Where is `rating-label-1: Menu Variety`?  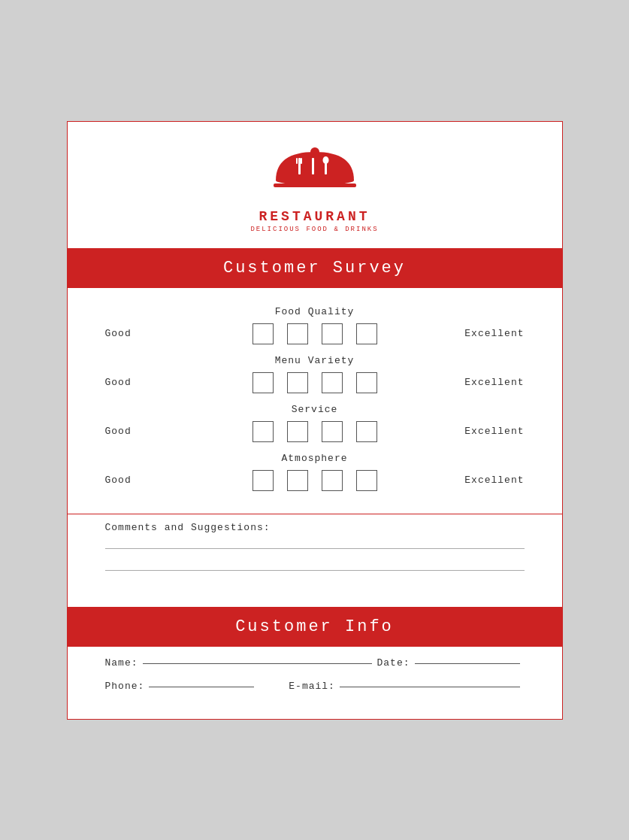
rating-label-1: Menu Variety is located at coordinates (315, 361).